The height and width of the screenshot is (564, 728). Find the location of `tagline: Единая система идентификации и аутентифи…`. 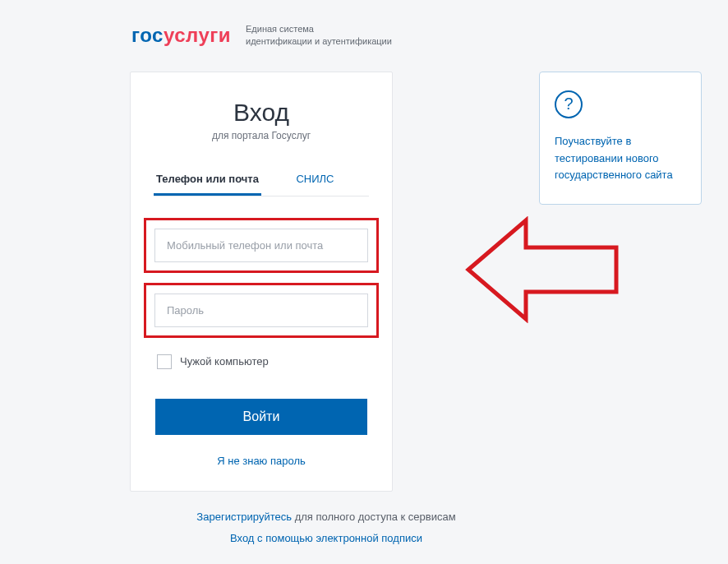

tagline: Единая система идентификации и аутентифи… is located at coordinates (319, 36).